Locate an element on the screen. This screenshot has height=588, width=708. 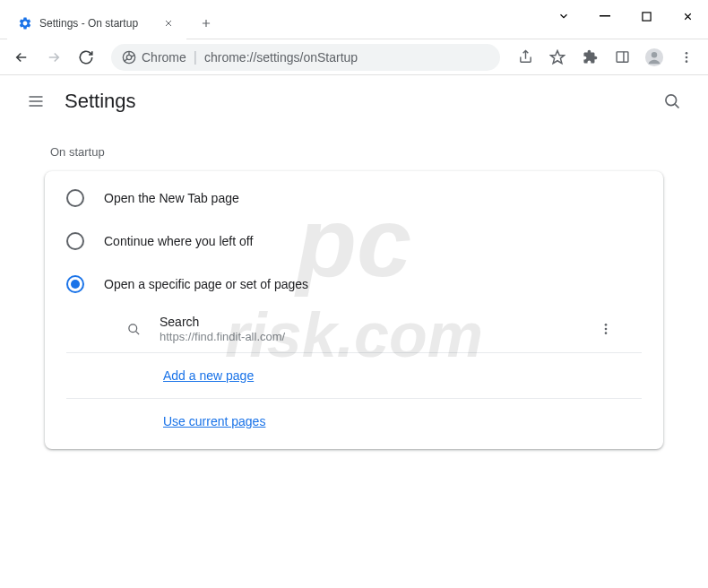
sidepanel-button is located at coordinates (622, 57).